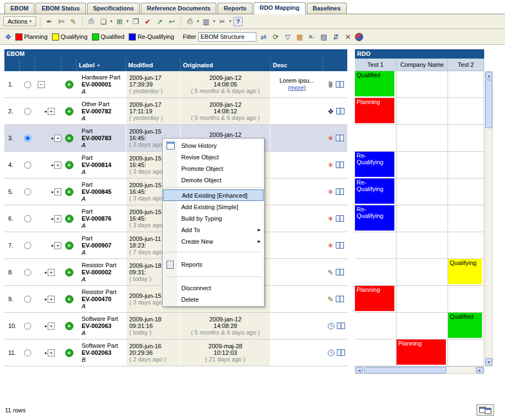 The width and height of the screenshot is (505, 420). What do you see at coordinates (61, 21) in the screenshot?
I see `cut-icon: ✄` at bounding box center [61, 21].